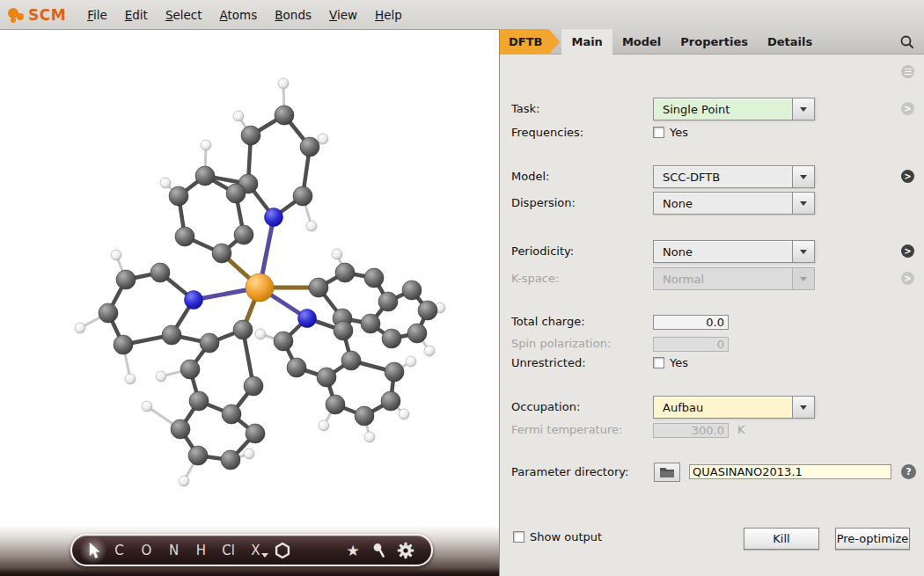 This screenshot has width=924, height=576. Describe the element at coordinates (406, 550) in the screenshot. I see `gear-tool-button` at that location.